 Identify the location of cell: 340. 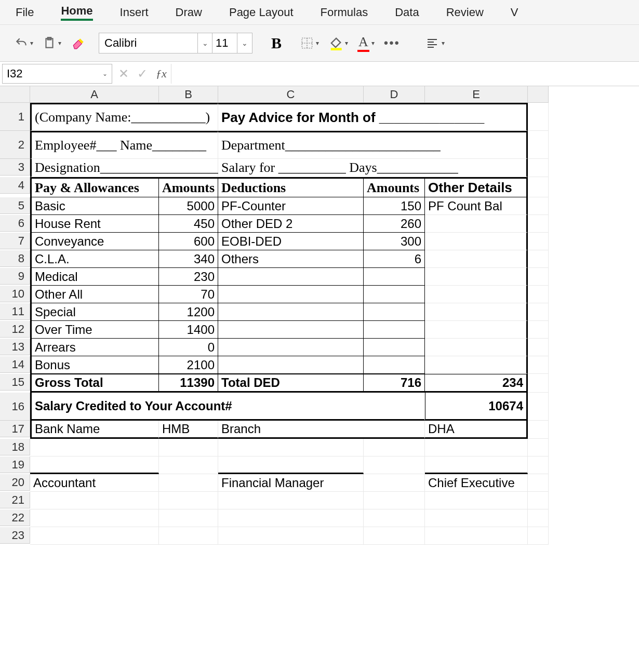
(189, 259).